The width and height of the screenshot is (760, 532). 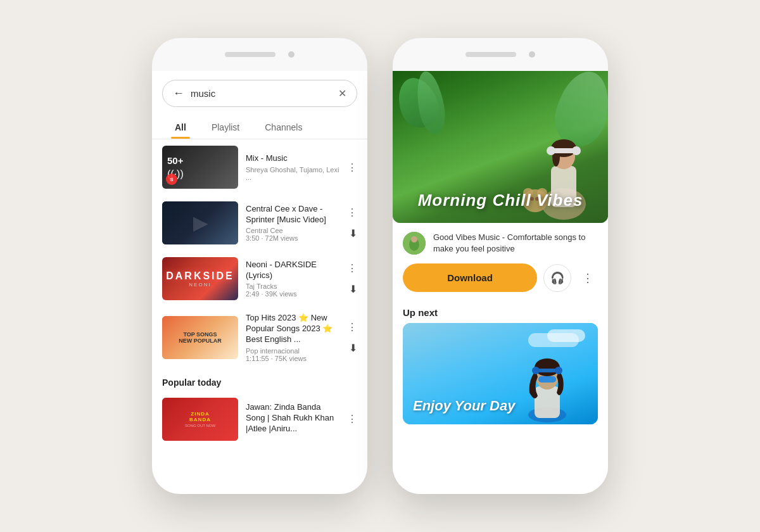 I want to click on more-options-button: ⋮, so click(x=588, y=278).